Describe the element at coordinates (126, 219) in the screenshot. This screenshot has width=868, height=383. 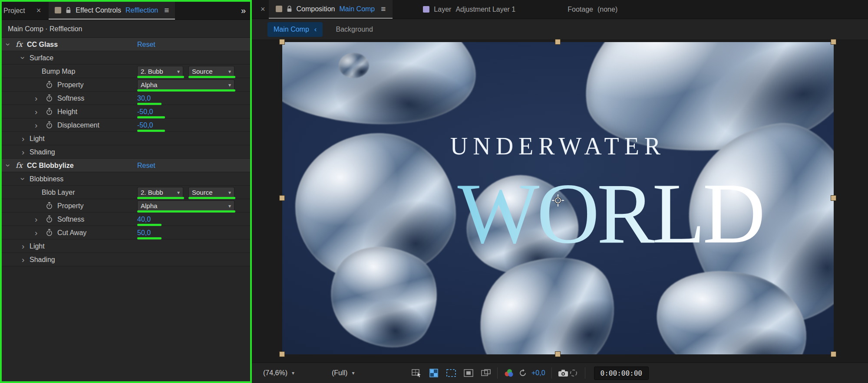
I see `param-row-softness: › Softness 40,0` at that location.